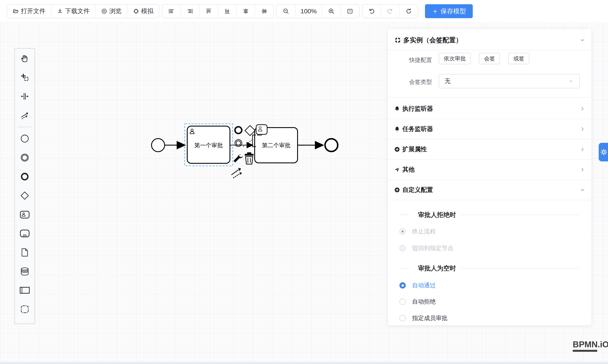  I want to click on start-event-shape, so click(158, 145).